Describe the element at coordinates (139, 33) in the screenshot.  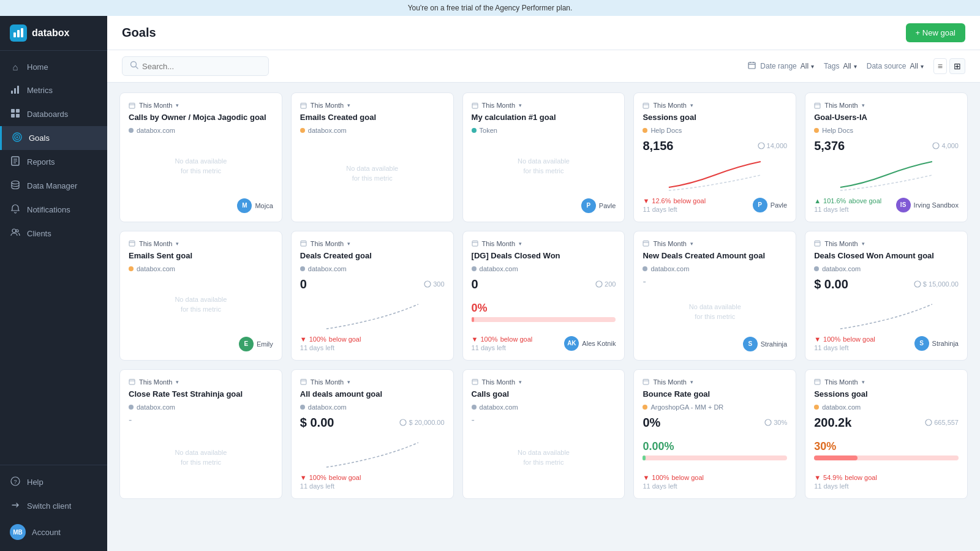
I see `page-title: Goals` at that location.